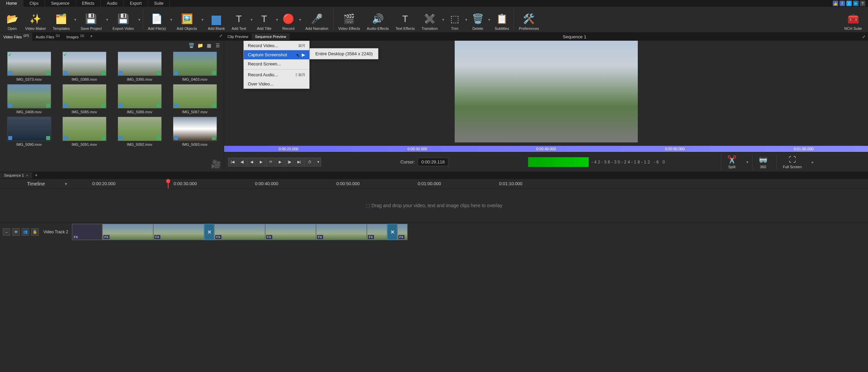 Image resolution: width=868 pixels, height=372 pixels. What do you see at coordinates (195, 99) in the screenshot?
I see `clip-item: IMG_5087.mov` at bounding box center [195, 99].